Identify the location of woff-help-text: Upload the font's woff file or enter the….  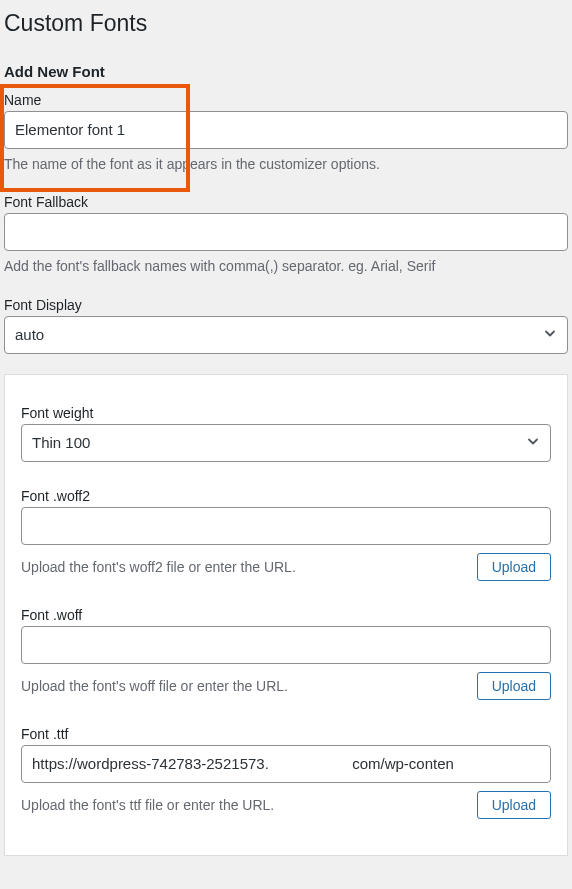
(243, 686).